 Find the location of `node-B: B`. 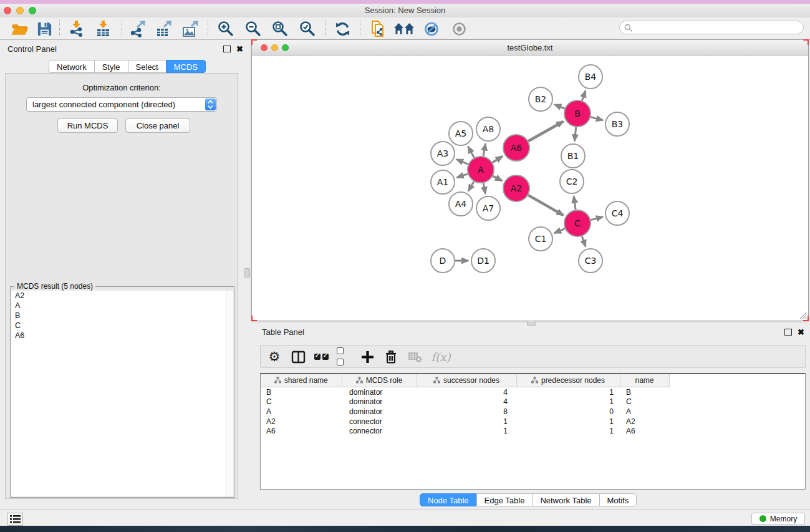

node-B: B is located at coordinates (577, 114).